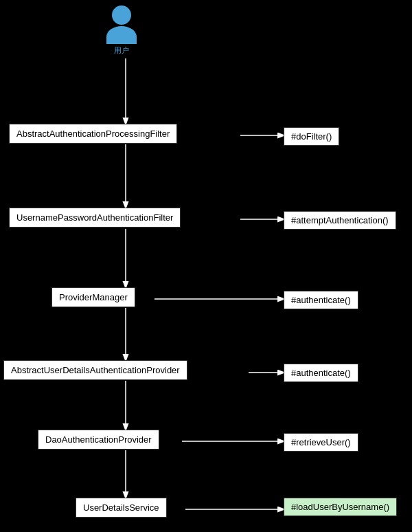 This screenshot has height=532, width=412. I want to click on box-node6: UserDetailsService, so click(121, 507).